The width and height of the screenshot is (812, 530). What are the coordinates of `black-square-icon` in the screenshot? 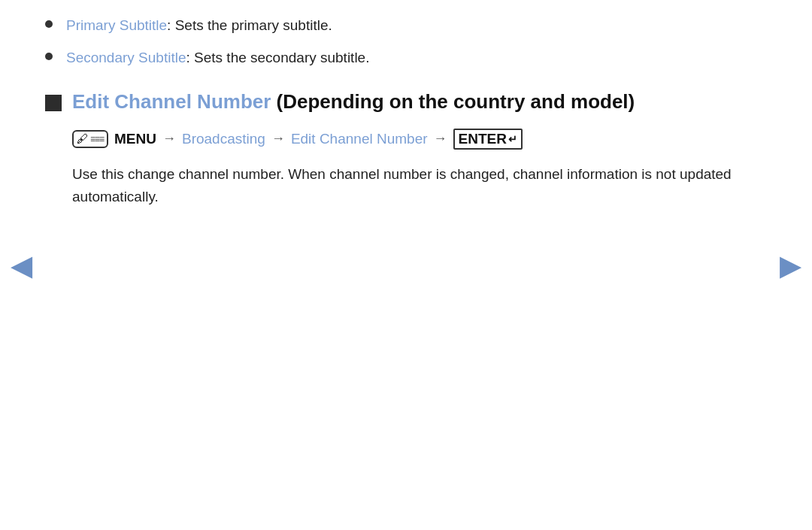 It's located at (53, 103).